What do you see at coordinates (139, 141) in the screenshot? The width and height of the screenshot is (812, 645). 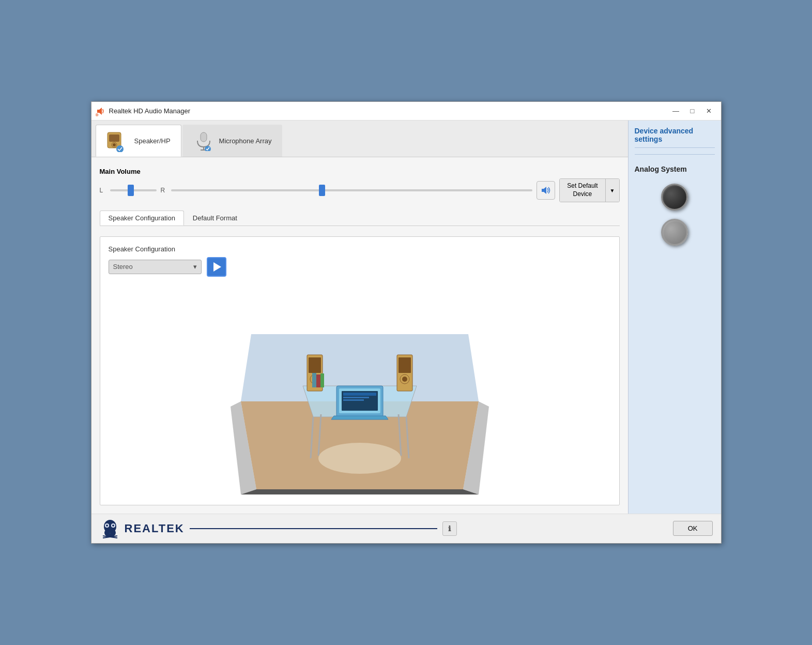 I see `tab-speaker: Speaker/HP` at bounding box center [139, 141].